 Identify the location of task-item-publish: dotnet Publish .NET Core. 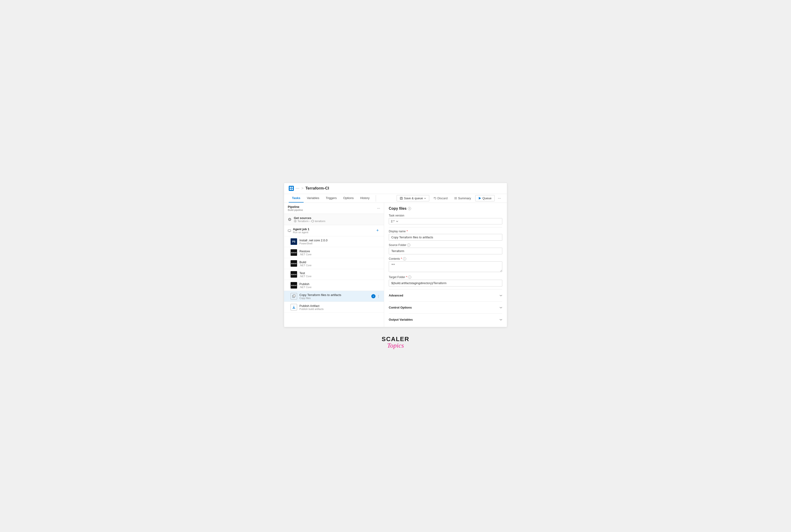
(334, 285).